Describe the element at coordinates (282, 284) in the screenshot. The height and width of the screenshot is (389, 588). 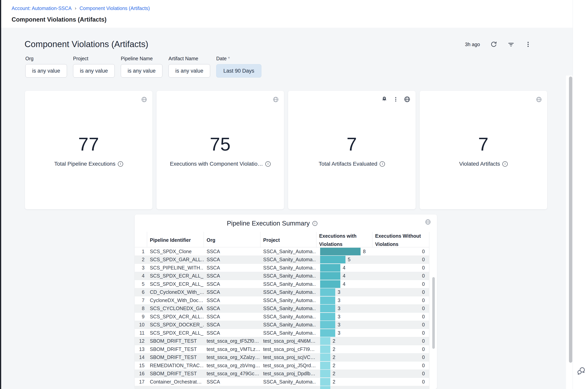
I see `table-row: 5 SCS_SPDX_ECR_ALL_… SSCA SSCA_Sanity_Au…` at that location.